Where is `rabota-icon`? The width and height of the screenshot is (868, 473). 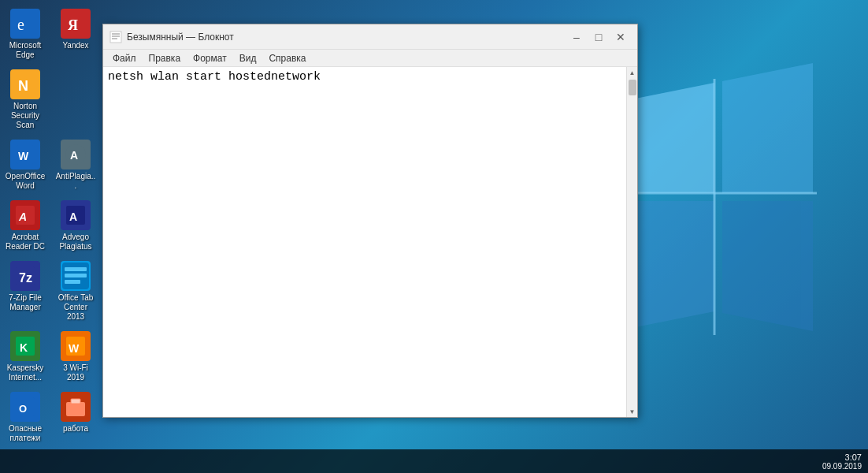 rabota-icon is located at coordinates (76, 407).